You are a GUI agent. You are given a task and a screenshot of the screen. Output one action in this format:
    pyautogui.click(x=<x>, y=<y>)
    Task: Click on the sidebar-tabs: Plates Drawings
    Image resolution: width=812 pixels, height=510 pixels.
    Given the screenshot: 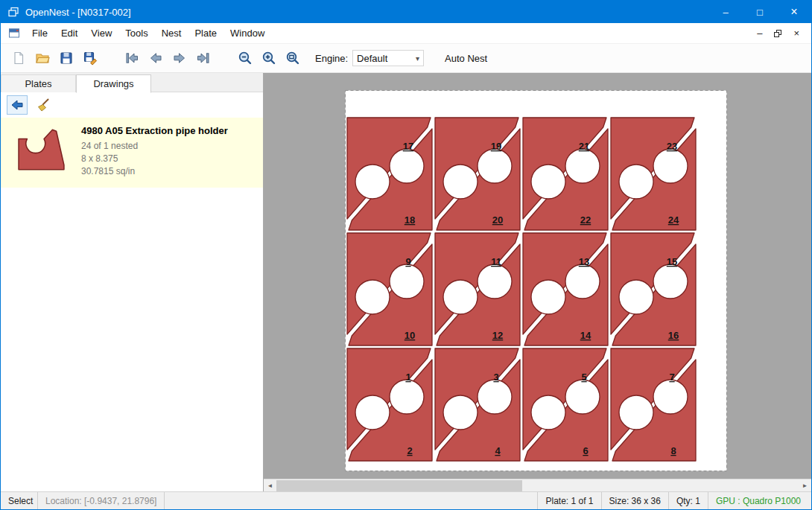 What is the action you would take?
    pyautogui.click(x=132, y=83)
    